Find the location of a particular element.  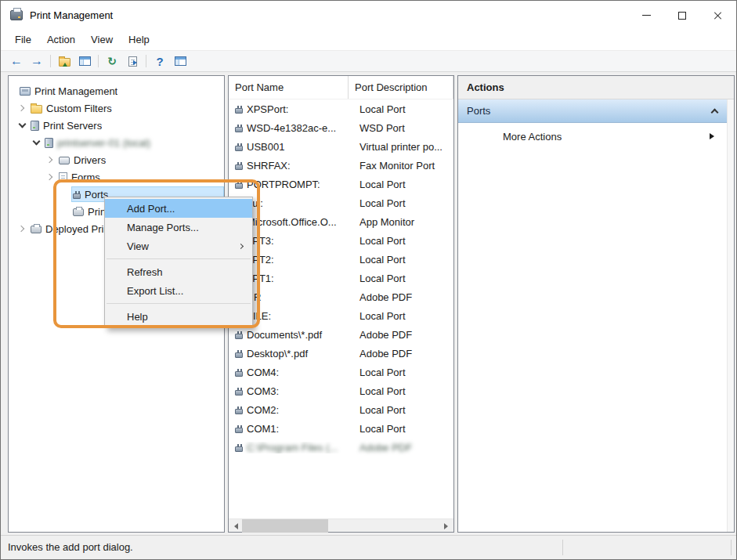

context-menu-item-export-list: Export List... is located at coordinates (179, 291).